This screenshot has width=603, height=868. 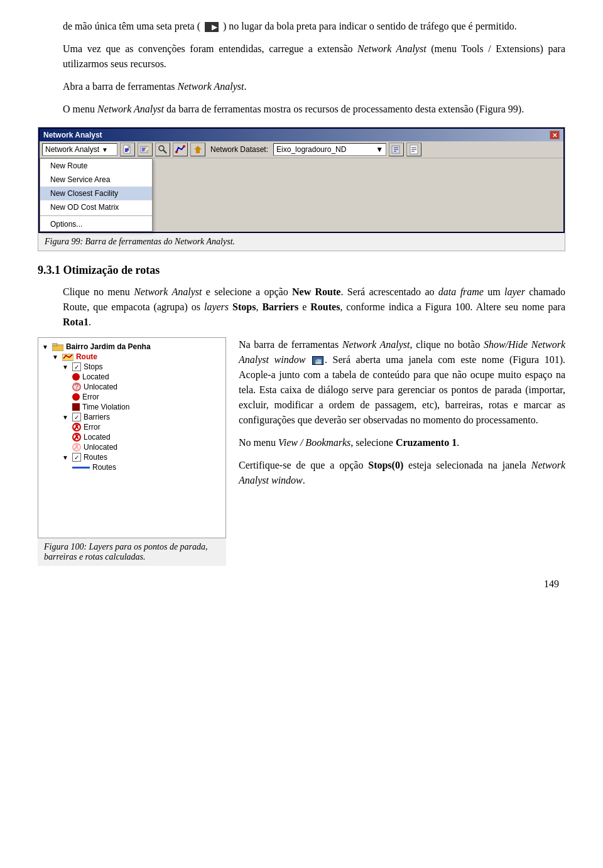 What do you see at coordinates (302, 270) in the screenshot?
I see `section-heading: 9.3.1 Otimização de rotas` at bounding box center [302, 270].